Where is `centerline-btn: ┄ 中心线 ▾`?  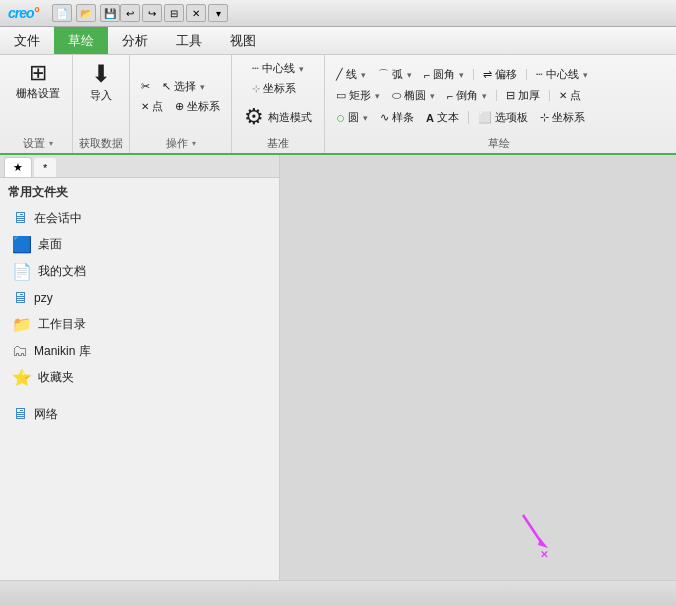 centerline-btn: ┄ 中心线 ▾ is located at coordinates (278, 68).